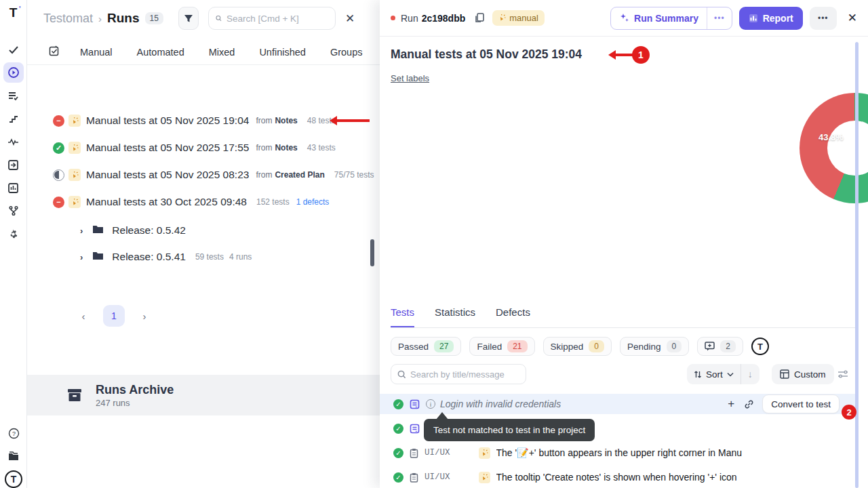 The image size is (868, 488). Describe the element at coordinates (479, 18) in the screenshot. I see `copy-icon` at that location.